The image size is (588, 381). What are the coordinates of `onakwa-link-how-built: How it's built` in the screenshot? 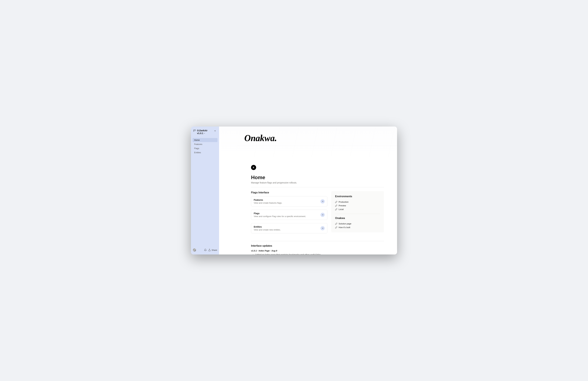 It's located at (358, 227).